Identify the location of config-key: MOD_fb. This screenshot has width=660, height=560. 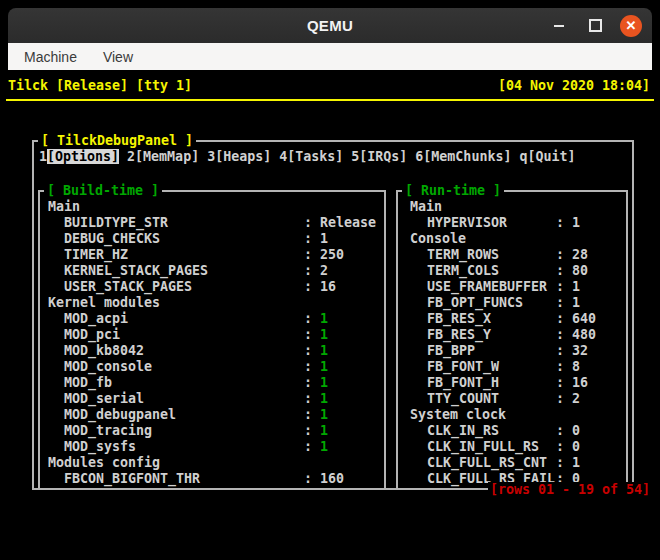
(76, 382).